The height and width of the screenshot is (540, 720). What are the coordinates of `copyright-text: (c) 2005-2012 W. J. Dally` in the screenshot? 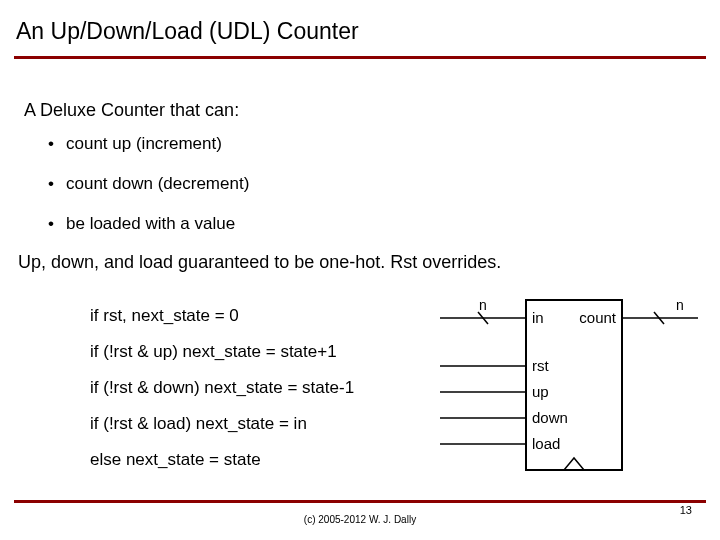 It's located at (360, 520).